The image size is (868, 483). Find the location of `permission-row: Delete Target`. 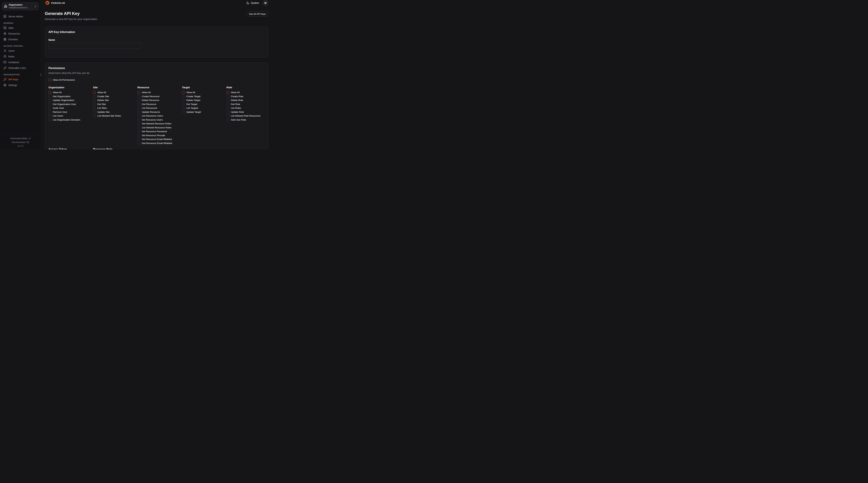

permission-row: Delete Target is located at coordinates (201, 100).